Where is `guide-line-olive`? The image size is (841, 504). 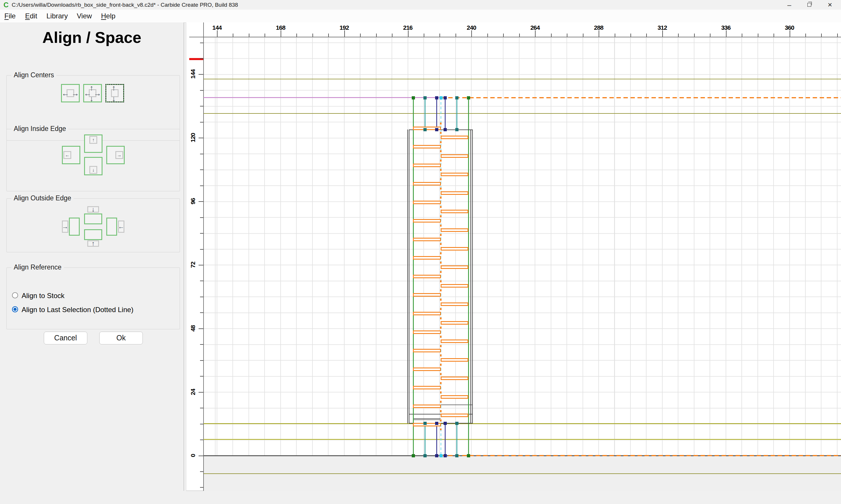
guide-line-olive is located at coordinates (522, 79).